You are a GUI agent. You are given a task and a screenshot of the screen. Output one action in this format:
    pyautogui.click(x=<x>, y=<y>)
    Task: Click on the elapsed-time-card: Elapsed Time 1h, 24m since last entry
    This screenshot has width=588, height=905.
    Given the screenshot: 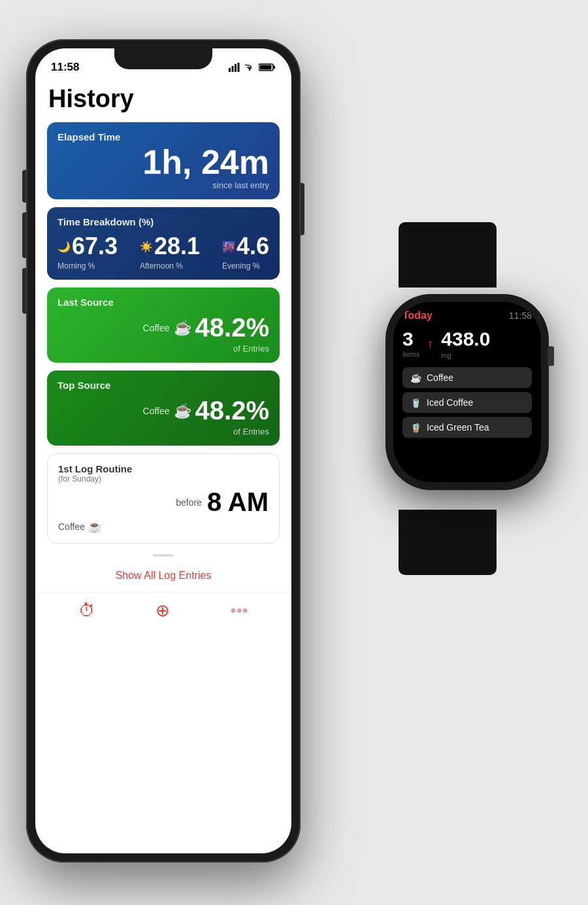 What is the action you would take?
    pyautogui.click(x=163, y=161)
    